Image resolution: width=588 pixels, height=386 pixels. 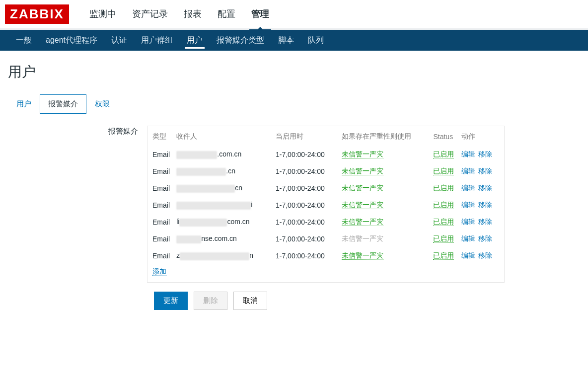 What do you see at coordinates (103, 15) in the screenshot?
I see `topnav-item: 监测中` at bounding box center [103, 15].